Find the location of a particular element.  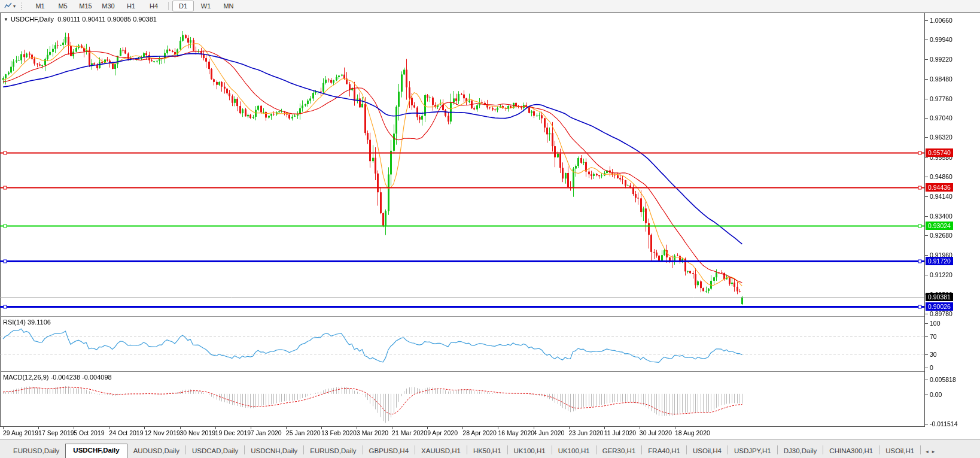

toolbar-separator is located at coordinates (169, 6).